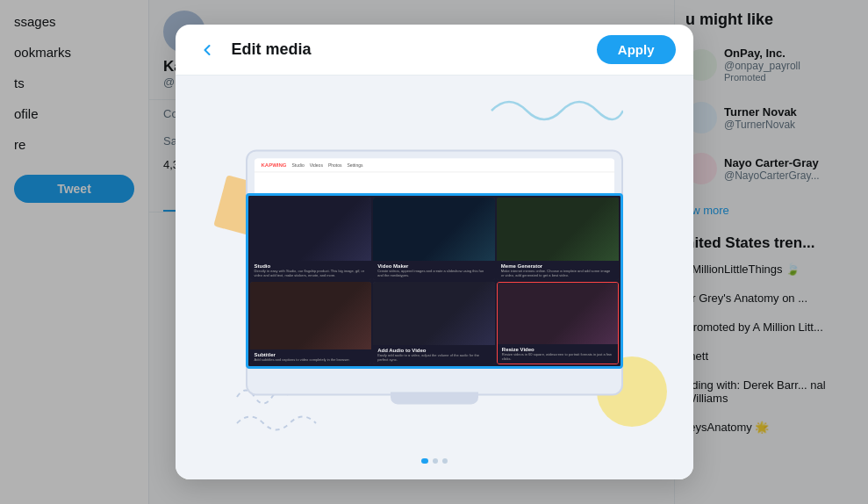 Image resolution: width=868 pixels, height=504 pixels. I want to click on kap-thumb-studio, so click(311, 229).